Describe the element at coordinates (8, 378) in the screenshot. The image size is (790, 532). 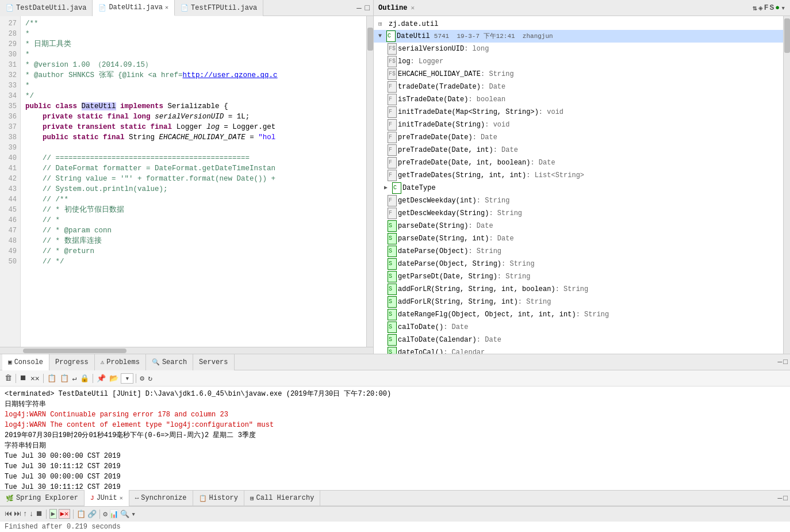
I see `clear-console-button: 🗑` at that location.